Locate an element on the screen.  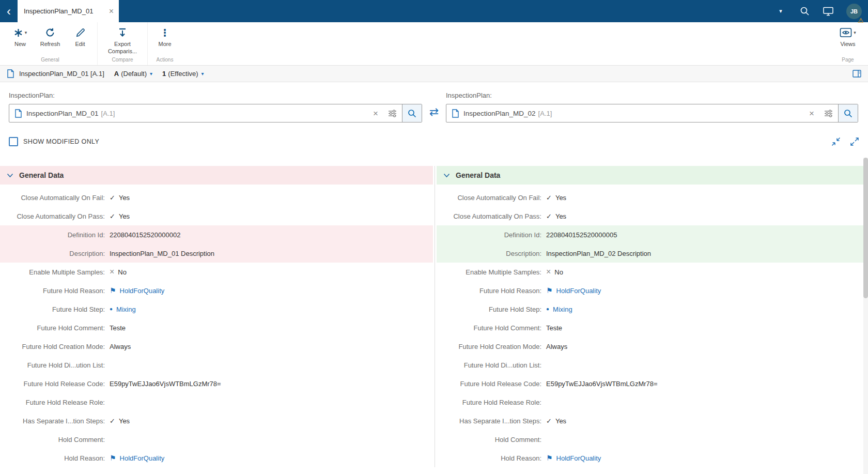
field-label: Future Hold Release Role: is located at coordinates (55, 402).